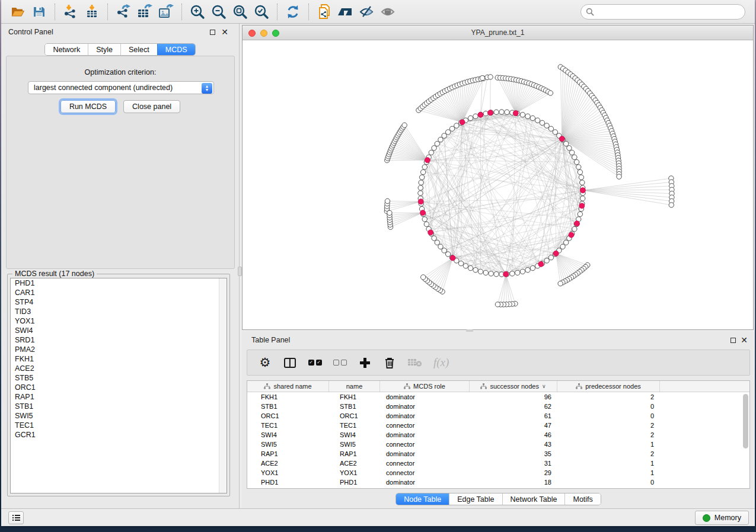 This screenshot has width=756, height=532. I want to click on table-cell: STB1, so click(288, 406).